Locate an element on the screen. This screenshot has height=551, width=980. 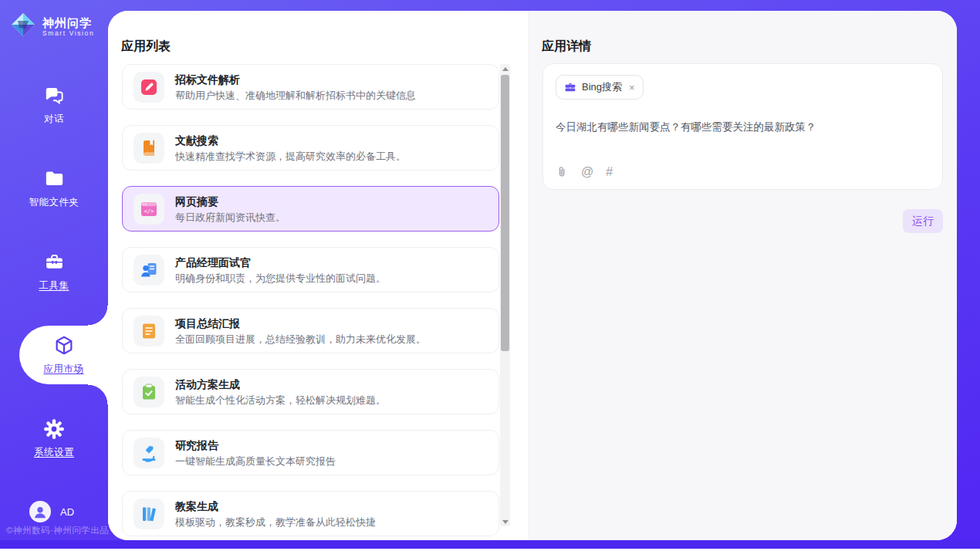
close-icon: × is located at coordinates (632, 88).